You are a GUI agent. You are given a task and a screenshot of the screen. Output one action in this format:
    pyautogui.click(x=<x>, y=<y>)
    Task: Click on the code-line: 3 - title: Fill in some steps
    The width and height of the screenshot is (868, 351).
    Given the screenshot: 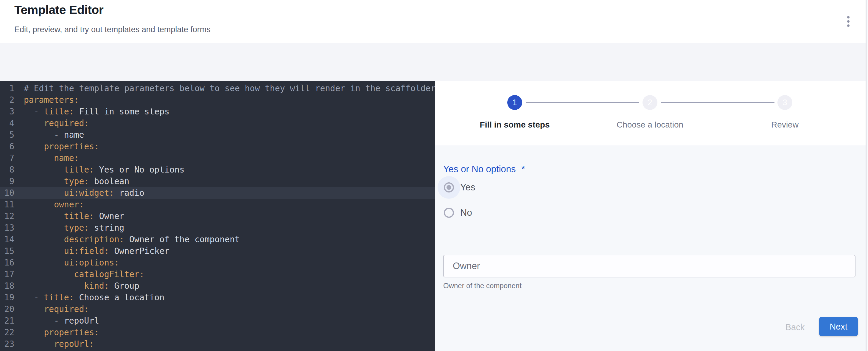 What is the action you would take?
    pyautogui.click(x=218, y=112)
    